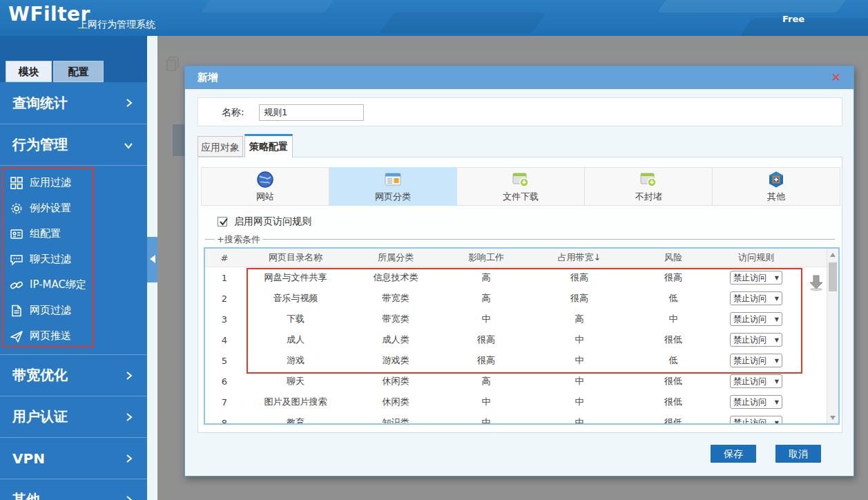 Image resolution: width=868 pixels, height=500 pixels. I want to click on table-scrollbar, so click(833, 336).